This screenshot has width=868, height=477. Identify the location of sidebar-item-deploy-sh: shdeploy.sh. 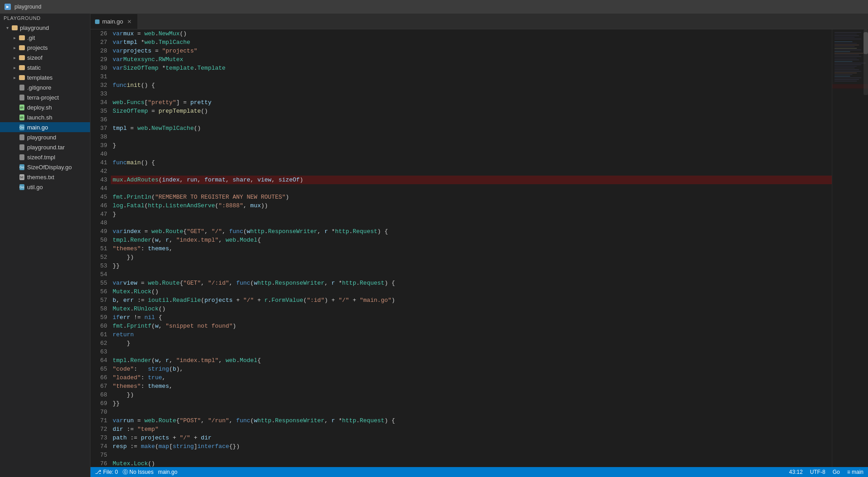
(45, 107).